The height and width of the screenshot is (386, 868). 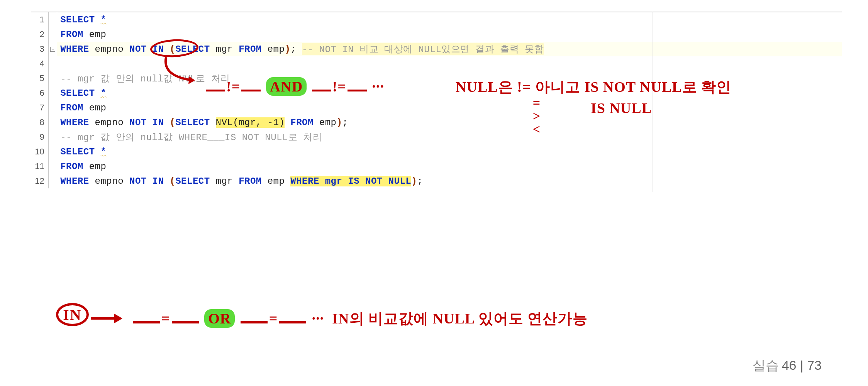 What do you see at coordinates (449, 122) in the screenshot?
I see `code-content: WHERE empno NOT IN (SELECT NVL(mgr, -1) …` at bounding box center [449, 122].